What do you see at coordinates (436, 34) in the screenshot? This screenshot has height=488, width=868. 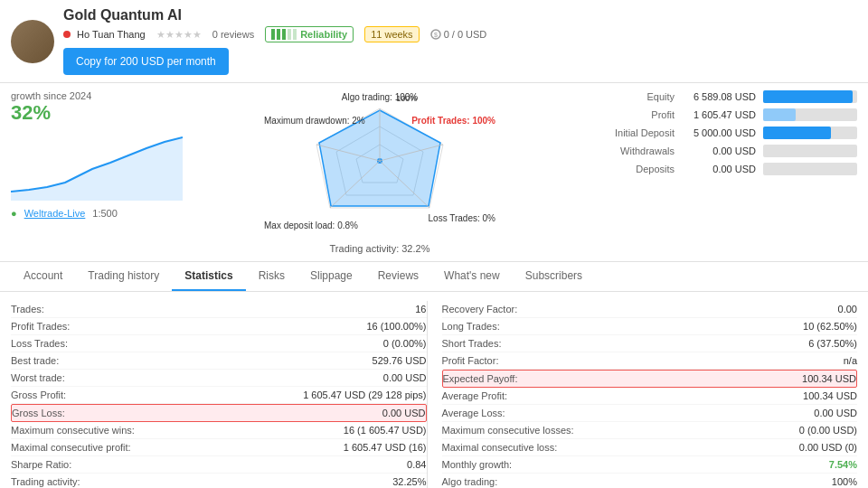 I see `gain-icon: $` at bounding box center [436, 34].